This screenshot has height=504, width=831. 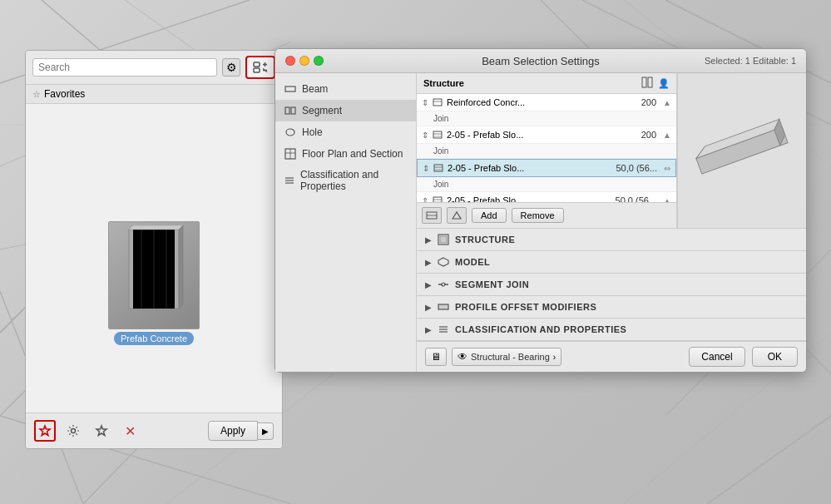 I want to click on nav-item-hole-label: Hole, so click(x=313, y=132).